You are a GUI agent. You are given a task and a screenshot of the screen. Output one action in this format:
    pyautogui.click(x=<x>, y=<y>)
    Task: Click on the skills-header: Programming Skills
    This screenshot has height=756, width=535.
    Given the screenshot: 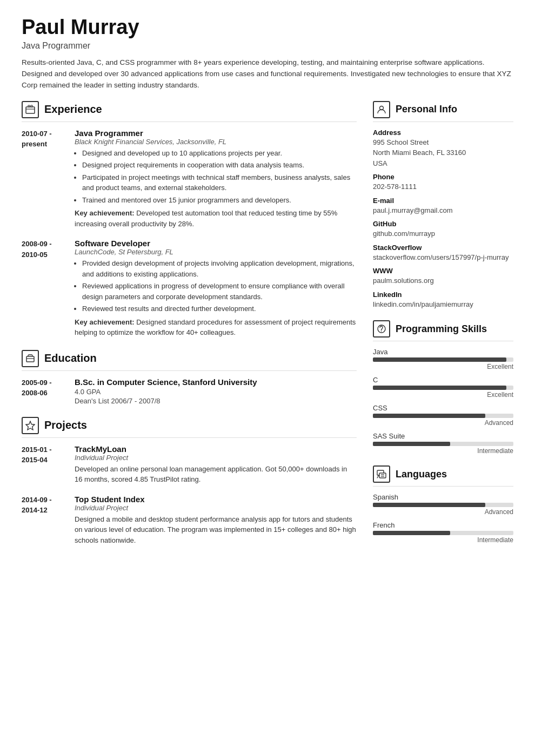 What is the action you would take?
    pyautogui.click(x=443, y=330)
    